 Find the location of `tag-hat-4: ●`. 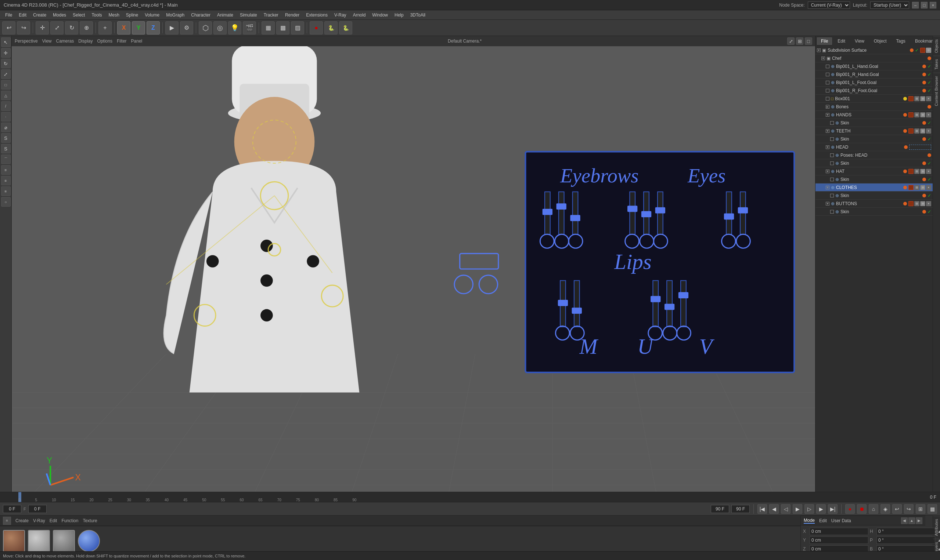

tag-hat-4: ● is located at coordinates (929, 171).